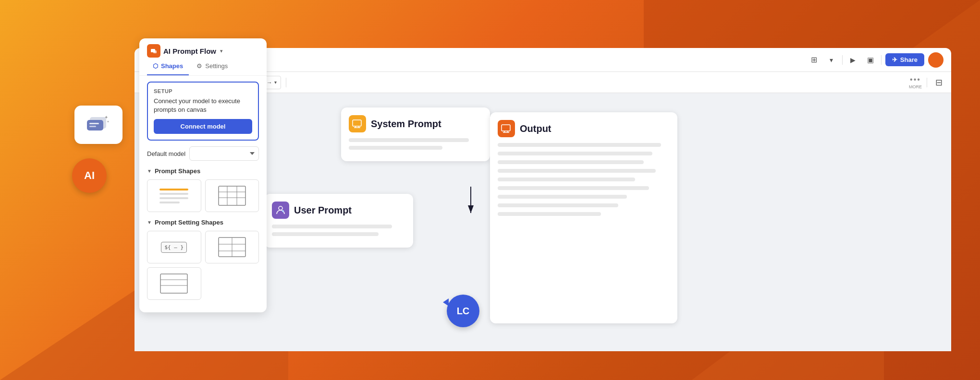 The width and height of the screenshot is (980, 380). I want to click on tab-settings: ⚙ Settings, so click(212, 66).